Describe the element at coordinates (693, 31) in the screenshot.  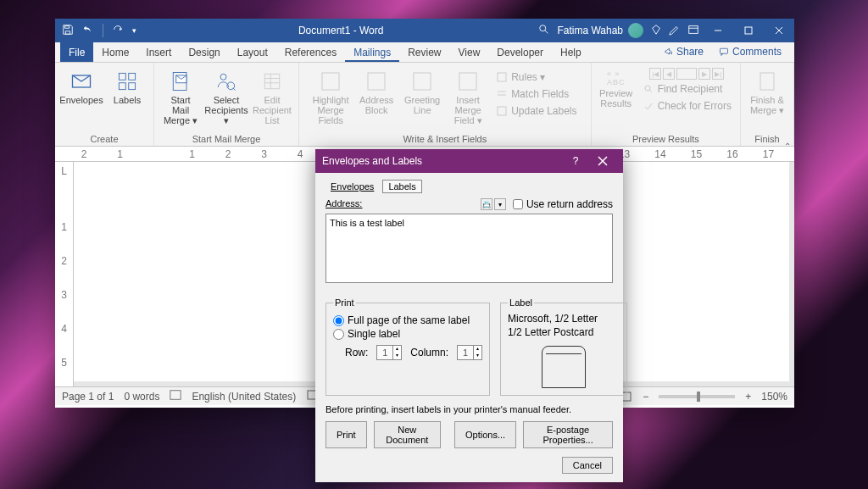
I see `window-layout-icon` at that location.